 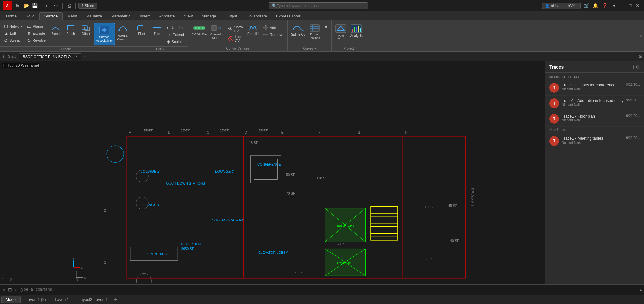 What do you see at coordinates (614, 6) in the screenshot?
I see `more-button: ▾` at bounding box center [614, 6].